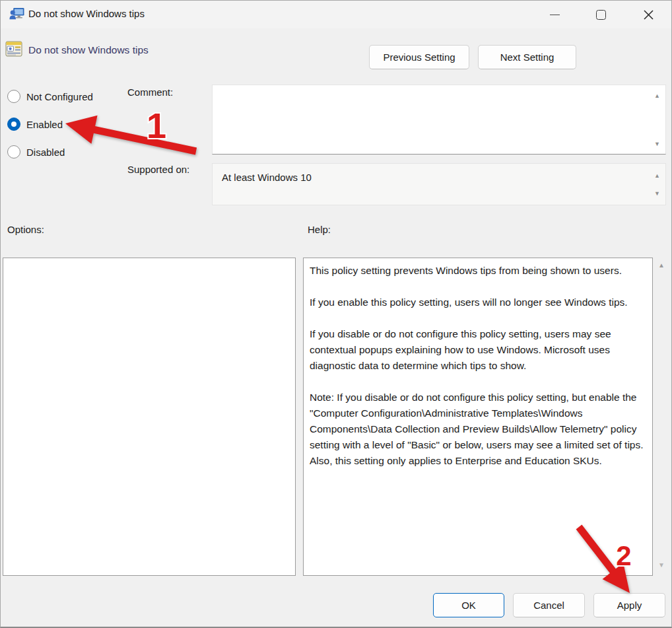  I want to click on radio-circle-enabled, so click(14, 124).